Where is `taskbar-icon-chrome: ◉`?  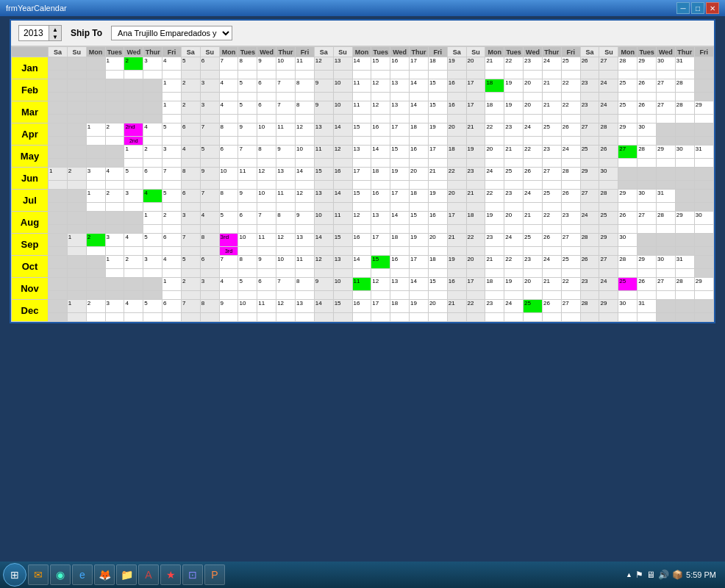 taskbar-icon-chrome: ◉ is located at coordinates (60, 575).